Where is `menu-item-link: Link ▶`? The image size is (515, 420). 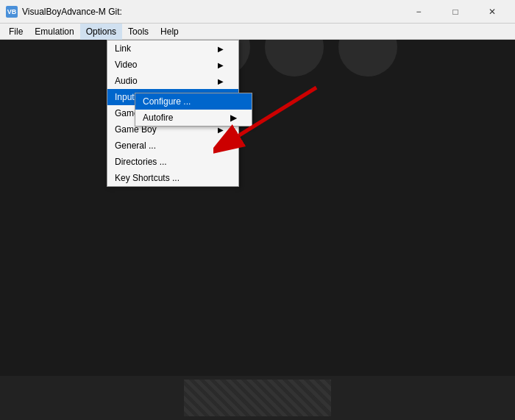 menu-item-link: Link ▶ is located at coordinates (173, 49).